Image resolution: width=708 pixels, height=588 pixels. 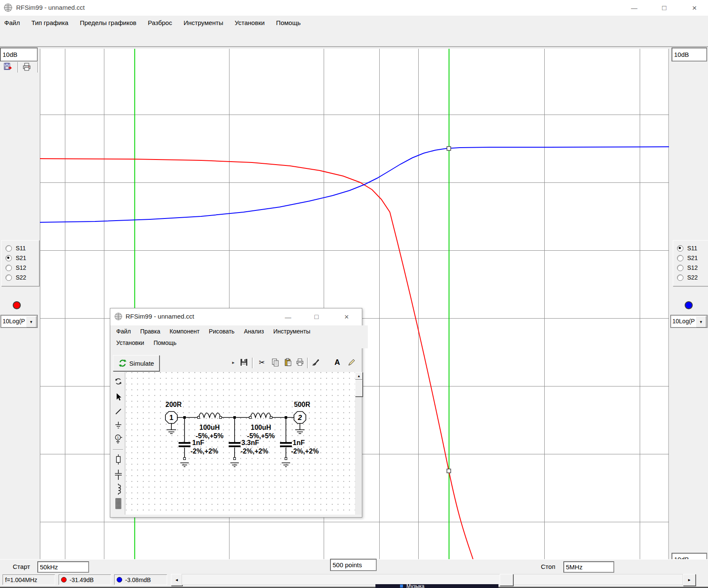 What do you see at coordinates (50, 23) in the screenshot?
I see `menu-graph-type: Тип графика` at bounding box center [50, 23].